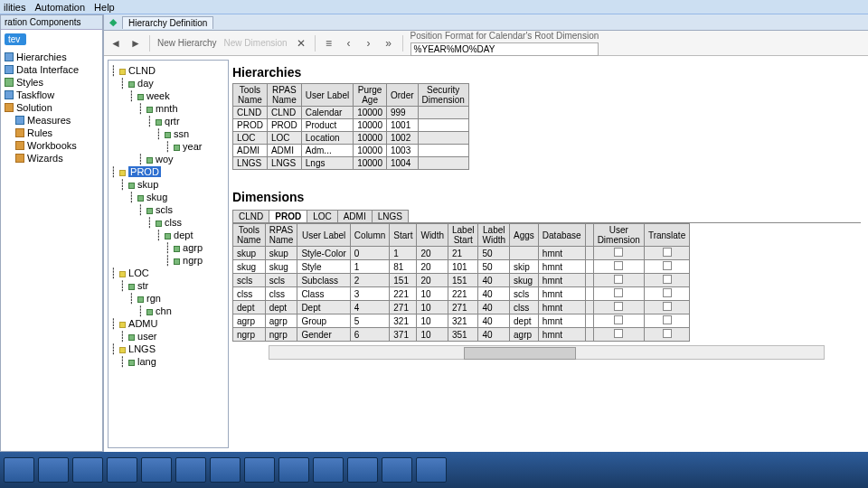 The width and height of the screenshot is (868, 488). What do you see at coordinates (52, 57) in the screenshot?
I see `explorer-node: Hierarchies` at bounding box center [52, 57].